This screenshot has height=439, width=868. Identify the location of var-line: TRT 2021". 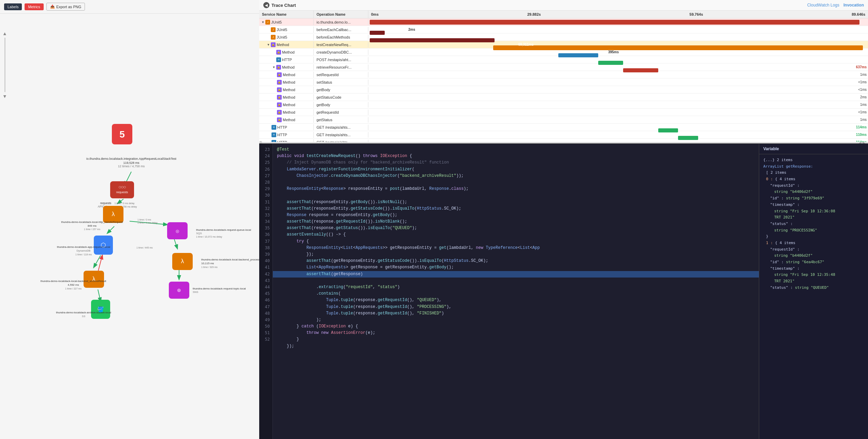
(814, 281).